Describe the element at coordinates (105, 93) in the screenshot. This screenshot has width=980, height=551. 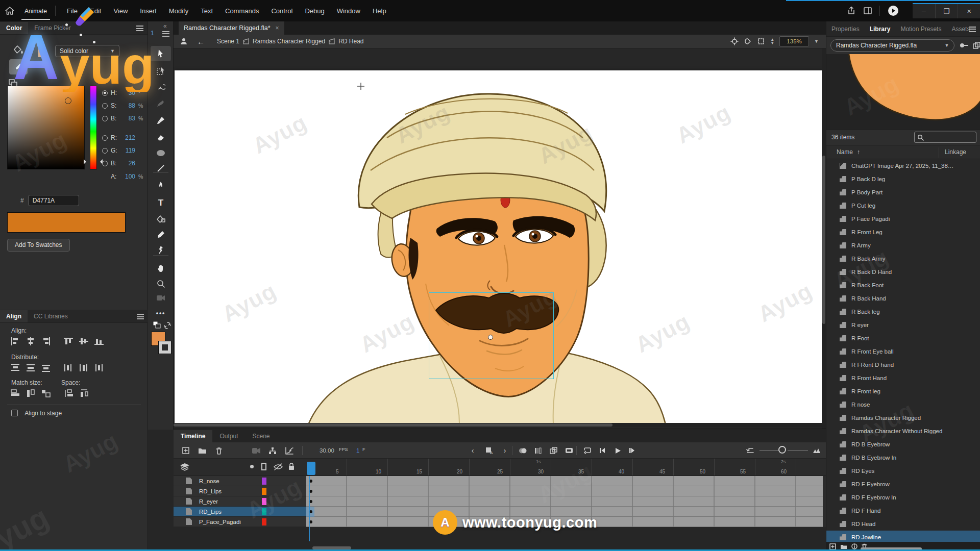
I see `hue-radio` at that location.